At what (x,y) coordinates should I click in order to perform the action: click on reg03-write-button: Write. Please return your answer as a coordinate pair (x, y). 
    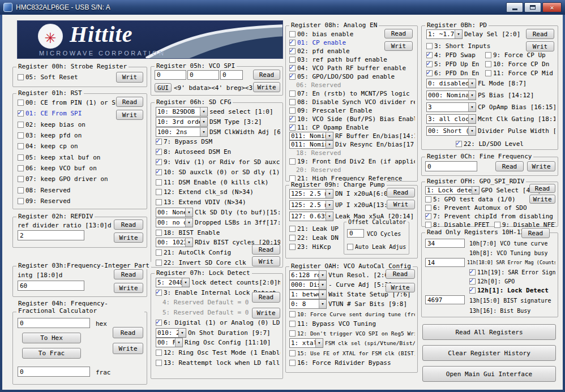
    Looking at the image, I should click on (129, 288).